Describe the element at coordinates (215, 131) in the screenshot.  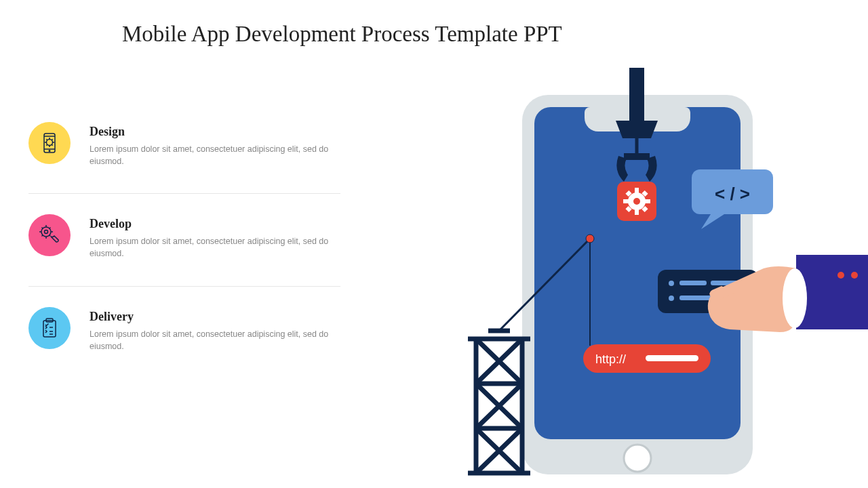
I see `item-title: Design` at that location.